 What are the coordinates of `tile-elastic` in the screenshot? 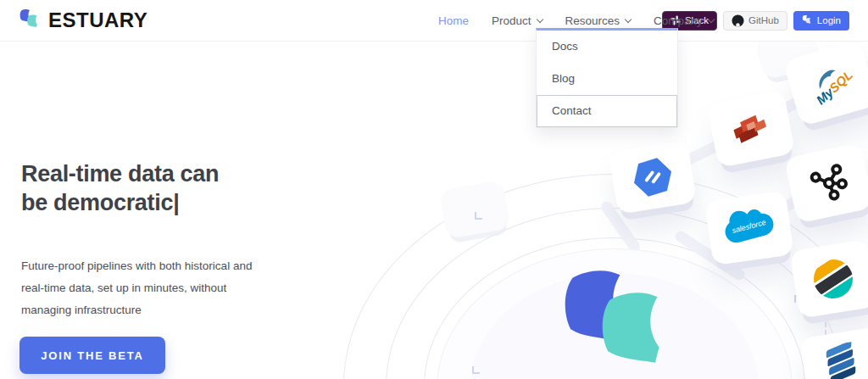 It's located at (829, 278).